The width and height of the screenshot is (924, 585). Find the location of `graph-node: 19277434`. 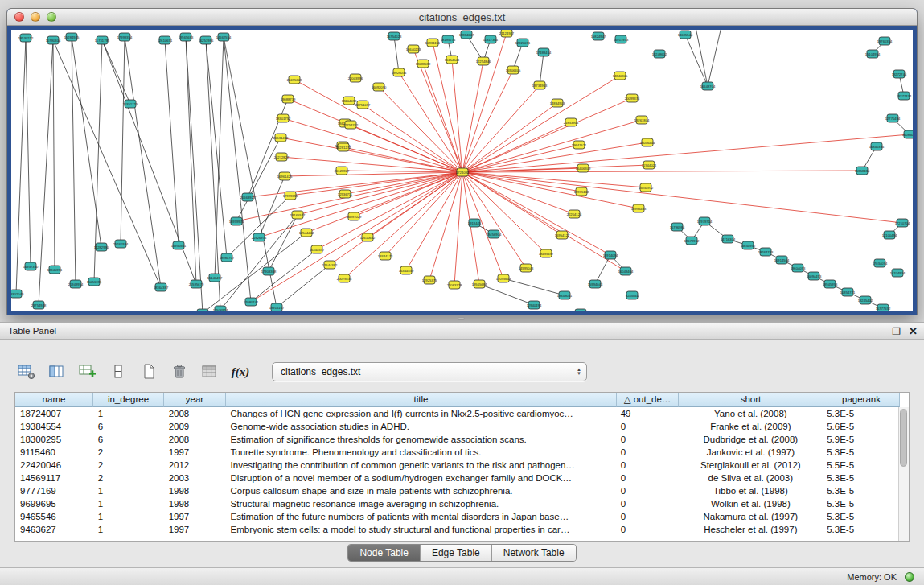

graph-node: 19277434 is located at coordinates (904, 96).